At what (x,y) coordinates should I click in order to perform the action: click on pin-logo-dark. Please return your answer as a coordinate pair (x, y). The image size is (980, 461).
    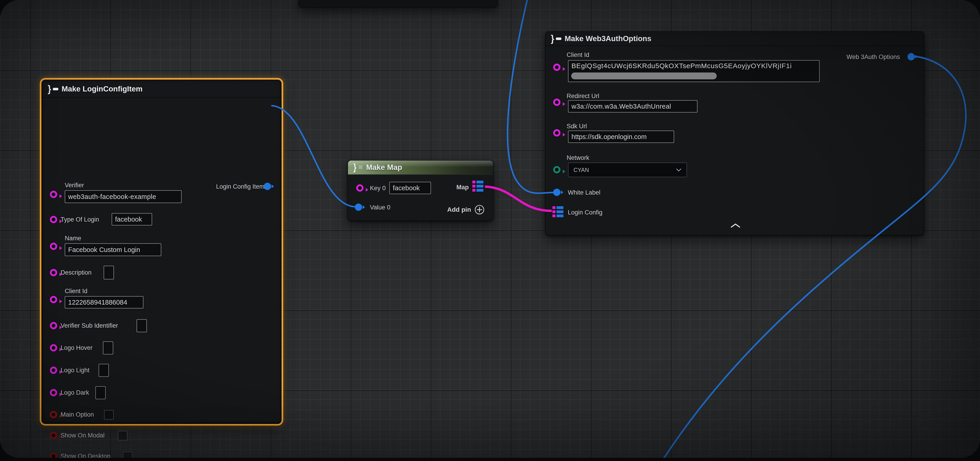
    Looking at the image, I should click on (53, 393).